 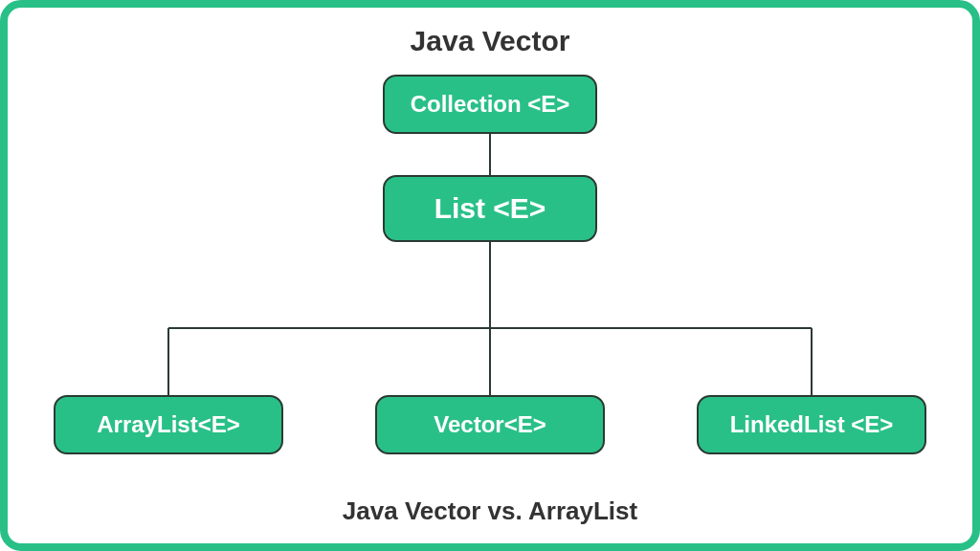 I want to click on node-label: LinkedList <E>, so click(x=812, y=425).